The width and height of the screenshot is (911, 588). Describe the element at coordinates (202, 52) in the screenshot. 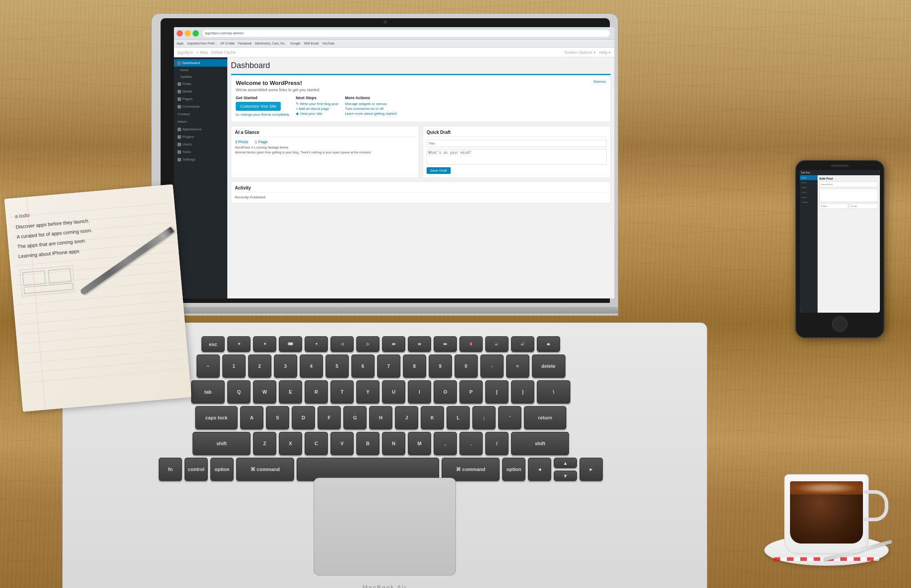

I see `wp-new-btn: + New` at that location.